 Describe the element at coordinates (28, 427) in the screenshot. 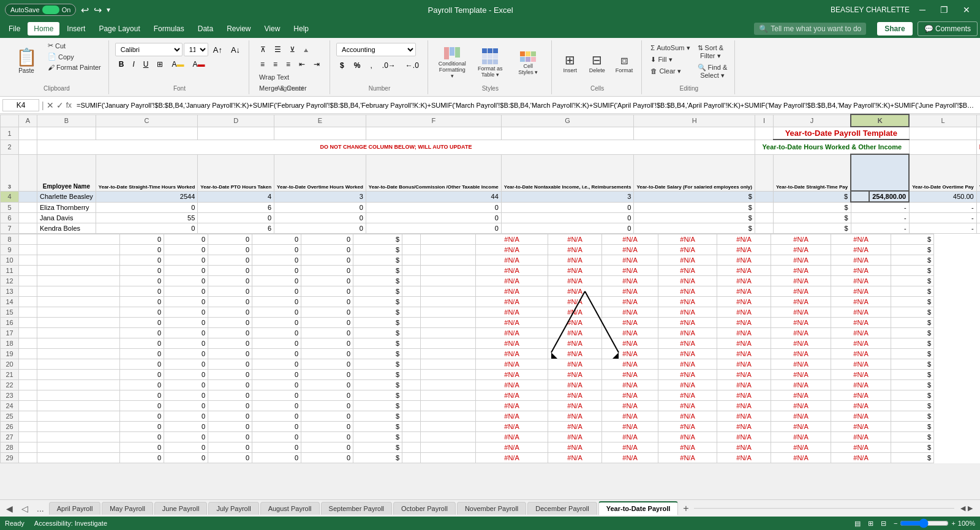

I see `cell-a26` at that location.